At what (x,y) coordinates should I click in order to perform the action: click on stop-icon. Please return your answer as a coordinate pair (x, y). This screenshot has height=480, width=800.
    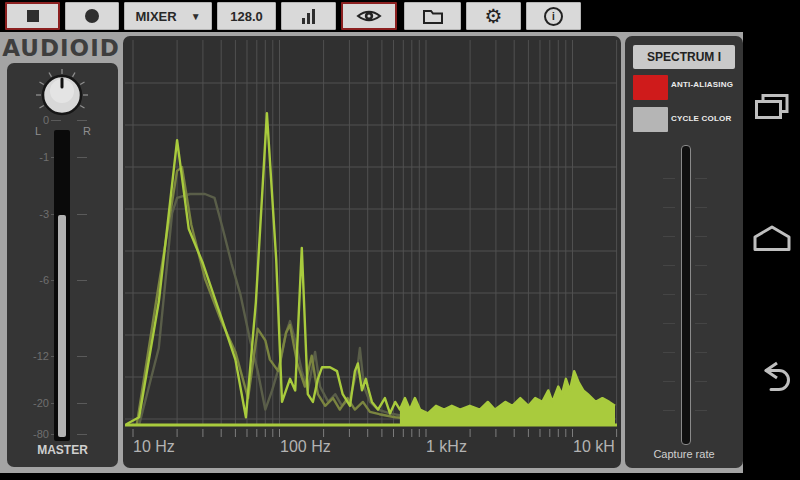
    Looking at the image, I should click on (33, 16).